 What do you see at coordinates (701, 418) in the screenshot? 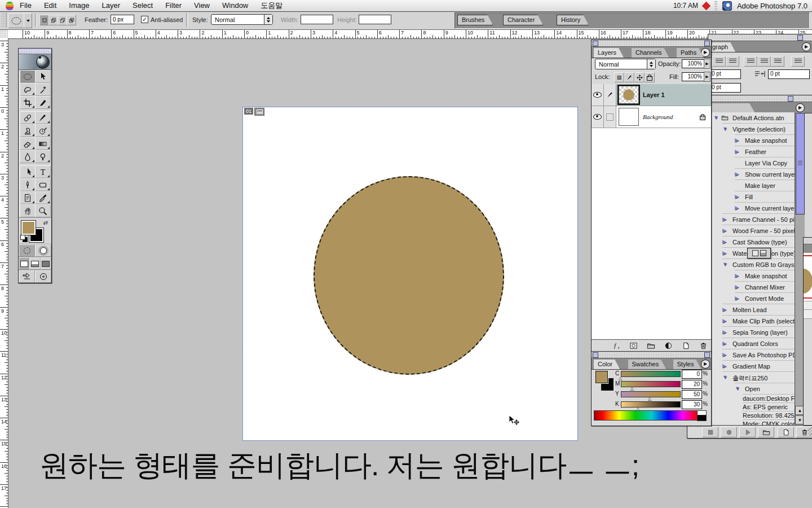
I see `black-swatch` at bounding box center [701, 418].